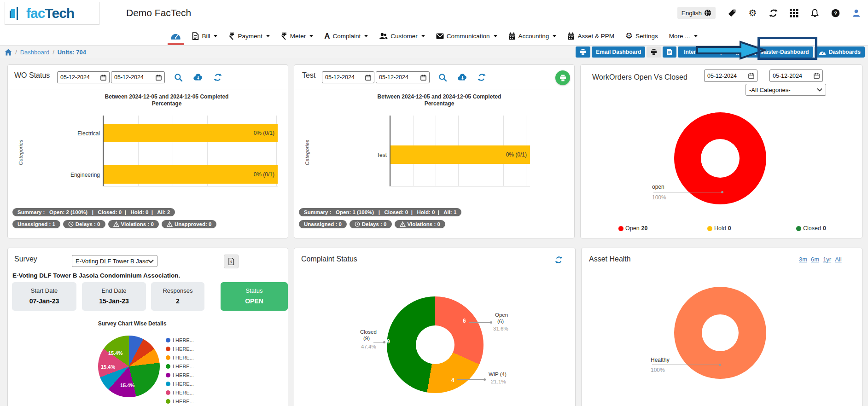 The width and height of the screenshot is (868, 406). Describe the element at coordinates (176, 36) in the screenshot. I see `nav-dashboard` at that location.